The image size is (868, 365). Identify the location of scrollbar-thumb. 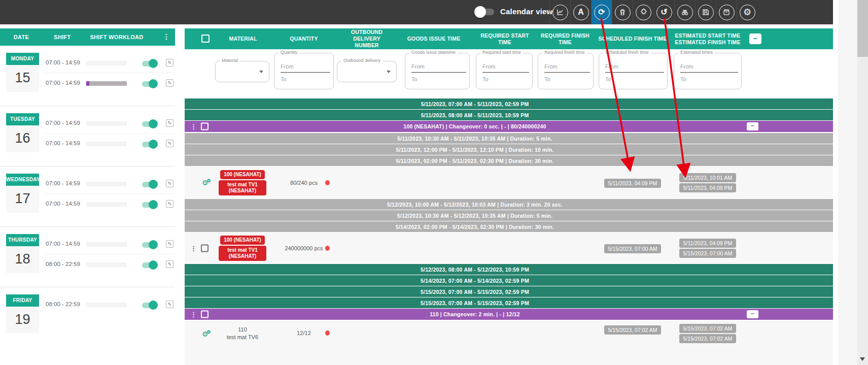
(862, 28).